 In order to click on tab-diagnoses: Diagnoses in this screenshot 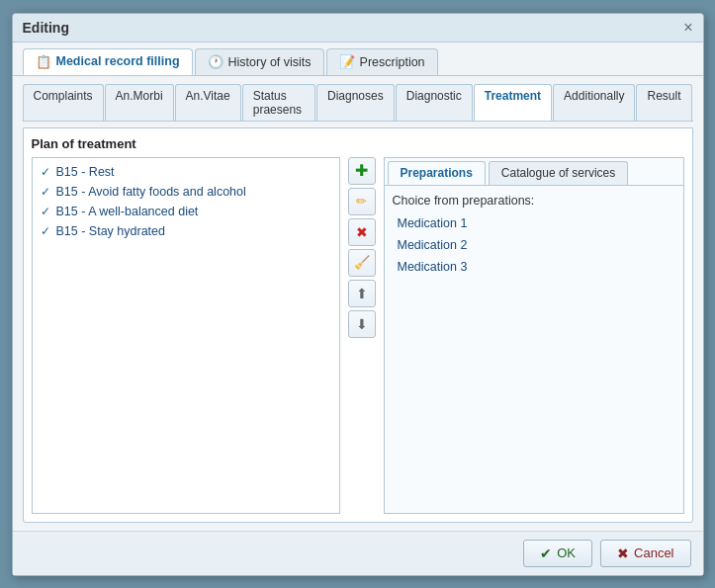, I will do `click(356, 103)`.